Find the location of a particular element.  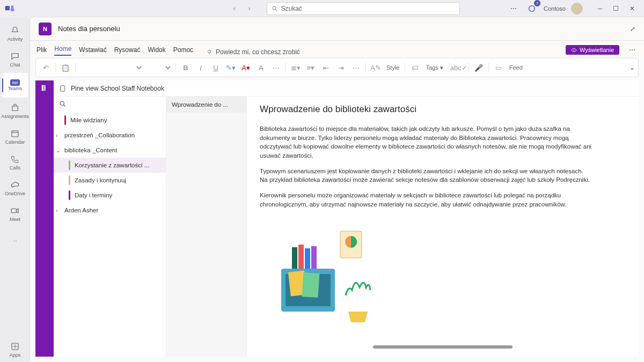

eye-icon is located at coordinates (574, 50).